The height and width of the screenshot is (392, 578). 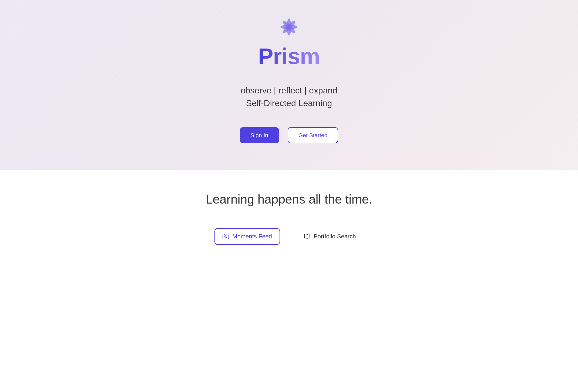 What do you see at coordinates (259, 135) in the screenshot?
I see `sign-in-button: Sign In` at bounding box center [259, 135].